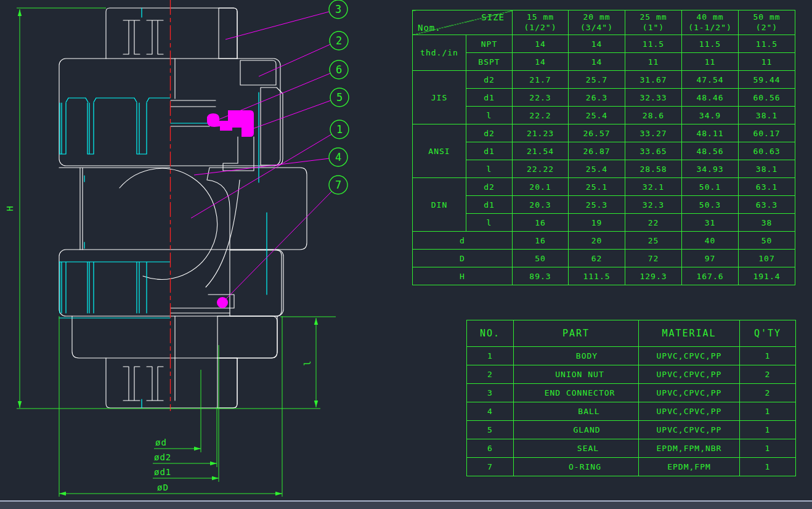 The width and height of the screenshot is (812, 509). I want to click on dim-D-label: øD, so click(163, 487).